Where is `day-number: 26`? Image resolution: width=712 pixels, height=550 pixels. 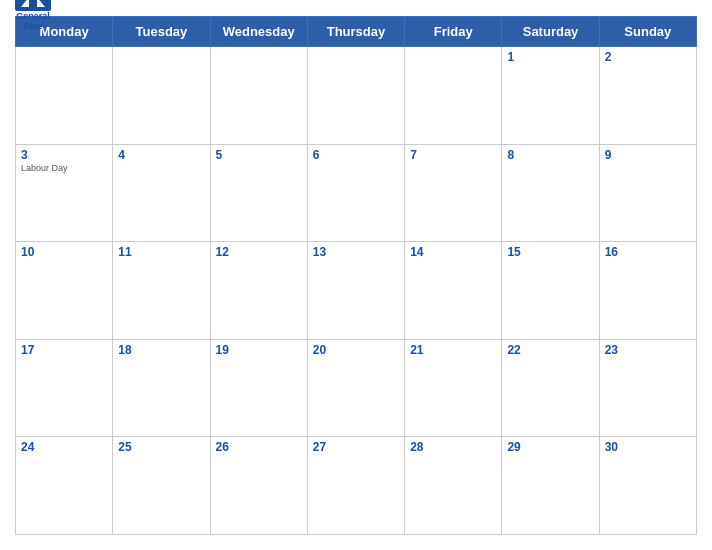
day-number: 26 is located at coordinates (259, 447).